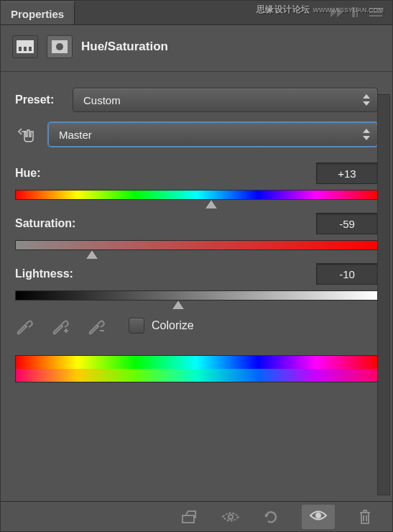 This screenshot has width=393, height=532. I want to click on spectrum-preview, so click(197, 369).